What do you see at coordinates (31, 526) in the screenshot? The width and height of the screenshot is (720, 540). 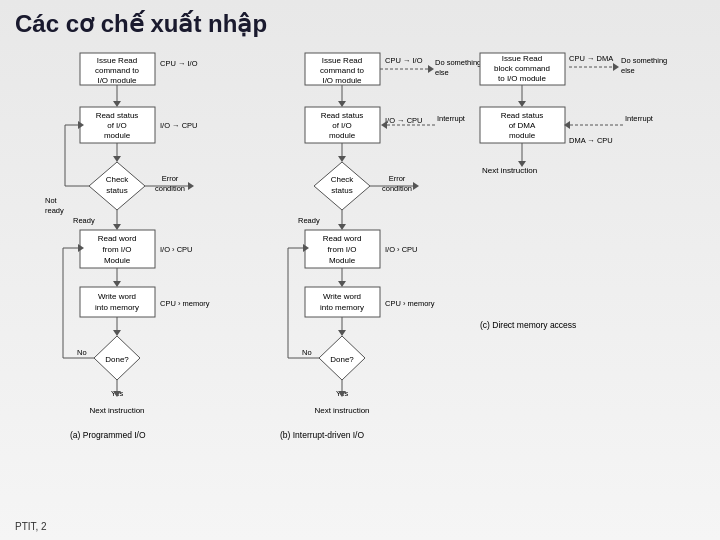 I see `footer-text: PTIT, 2` at bounding box center [31, 526].